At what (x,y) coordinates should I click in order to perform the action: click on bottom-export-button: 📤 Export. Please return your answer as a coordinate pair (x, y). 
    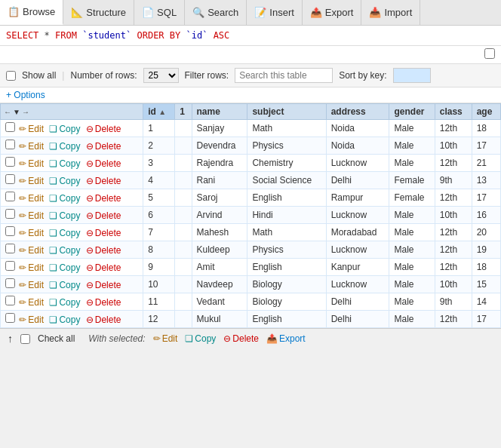
    Looking at the image, I should click on (286, 339).